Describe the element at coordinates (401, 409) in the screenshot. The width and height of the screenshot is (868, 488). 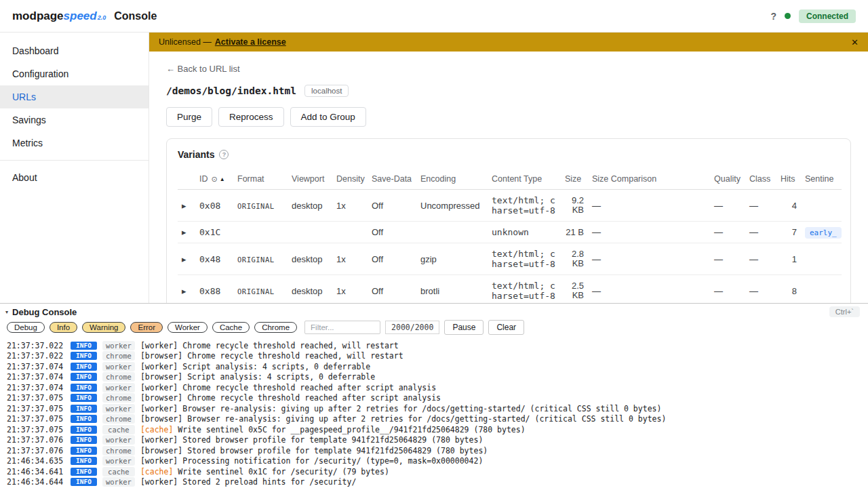
I see `log-message: [worker] Browser re-analysis: giving up …` at that location.